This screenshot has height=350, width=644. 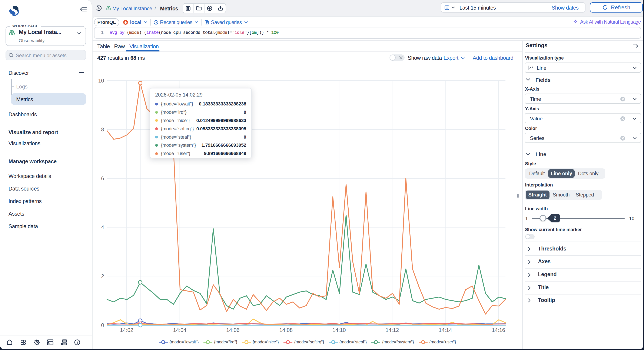 What do you see at coordinates (446, 330) in the screenshot?
I see `svg-text: 14:14` at bounding box center [446, 330].